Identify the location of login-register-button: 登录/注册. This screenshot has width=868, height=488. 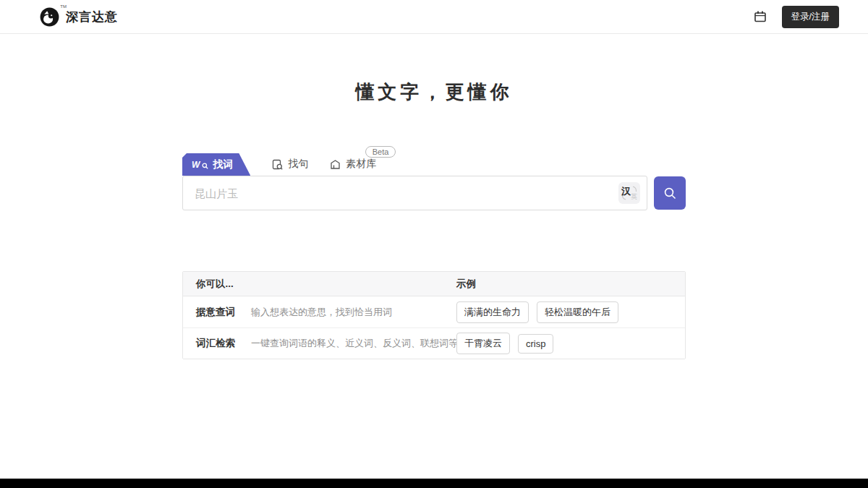
(810, 17).